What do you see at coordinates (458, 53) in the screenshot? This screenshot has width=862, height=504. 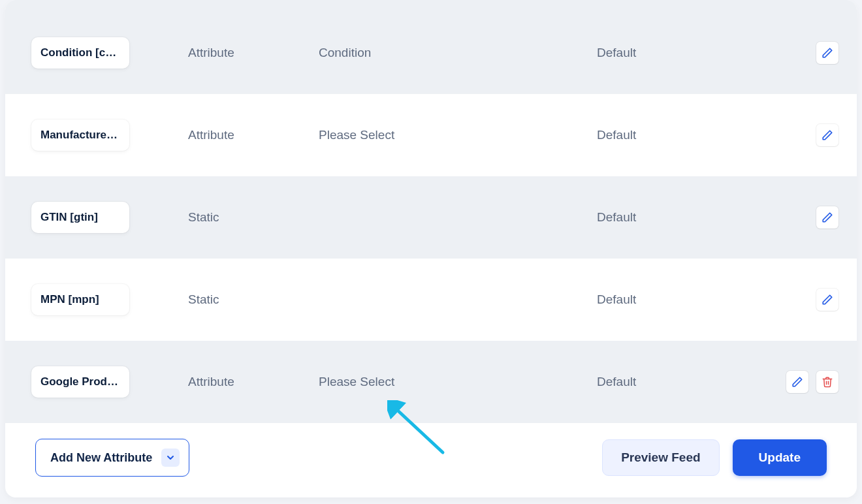 I see `value-cell: Condition` at bounding box center [458, 53].